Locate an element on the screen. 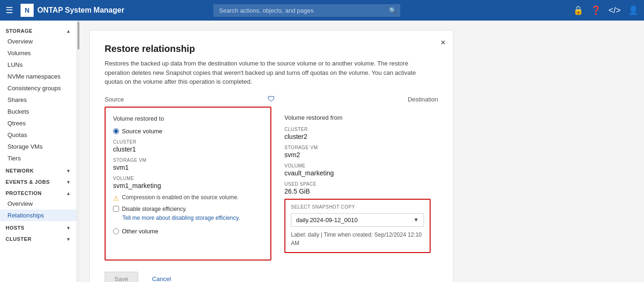 This screenshot has height=282, width=644. sidebar-section-events-jobs: EVENTS & JOBS ▼ is located at coordinates (38, 181).